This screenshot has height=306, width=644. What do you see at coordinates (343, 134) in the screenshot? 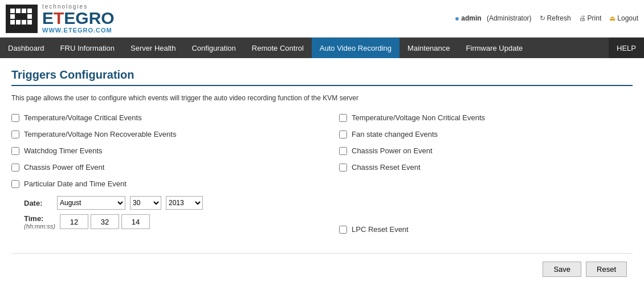
I see `checkbox-fan-state-changed` at bounding box center [343, 134].